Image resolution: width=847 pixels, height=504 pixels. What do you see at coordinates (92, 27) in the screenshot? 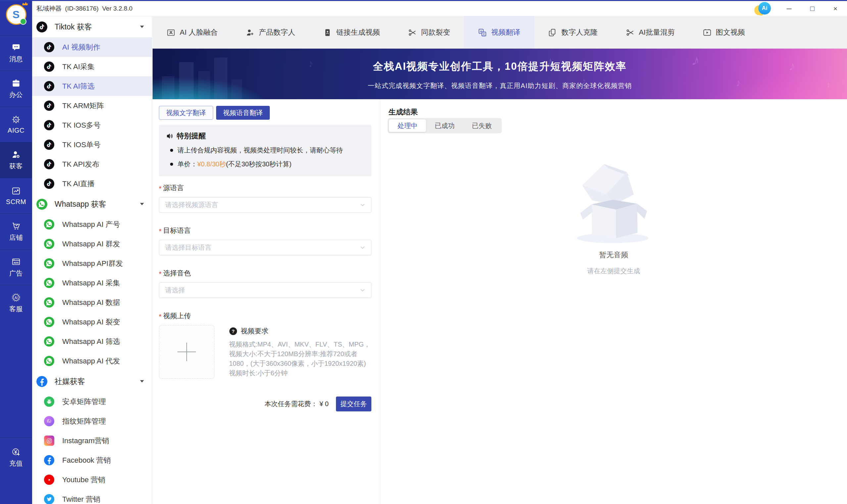
I see `sidebar-section-tiktok: Tiktok 获客` at bounding box center [92, 27].